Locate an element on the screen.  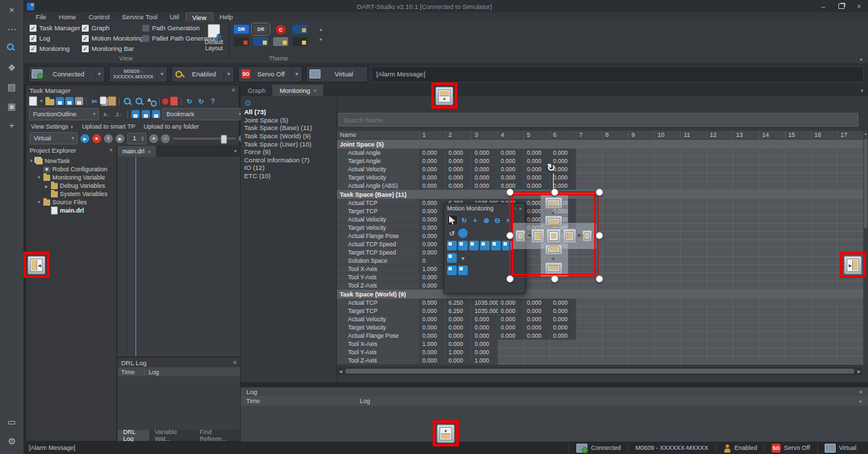
search-input is located at coordinates (598, 120).